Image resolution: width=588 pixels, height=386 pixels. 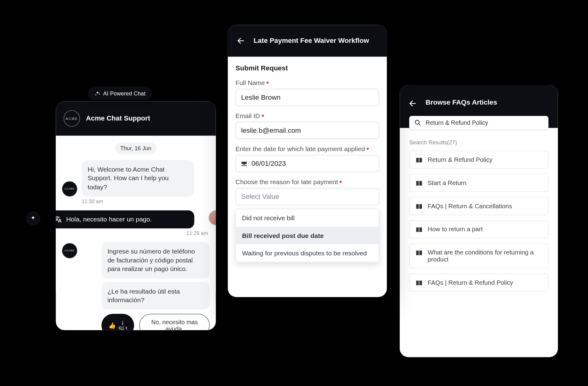 I want to click on full-name-input, so click(x=307, y=98).